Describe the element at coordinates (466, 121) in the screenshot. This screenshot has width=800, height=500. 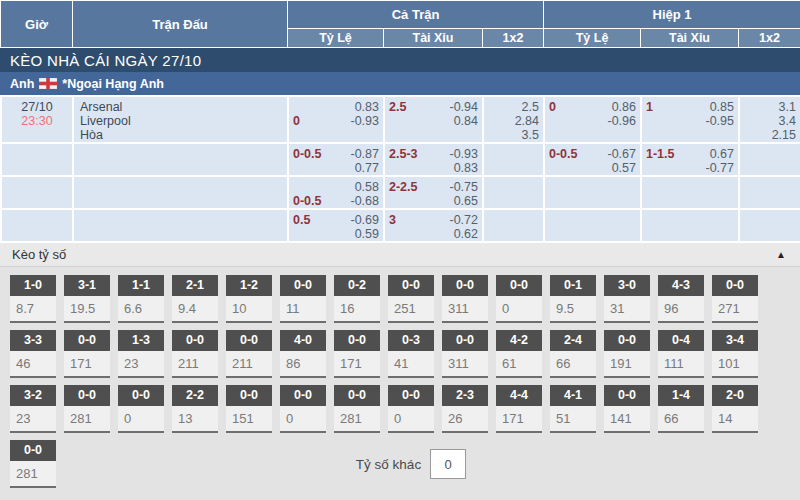
I see `odd-value: 0.84` at that location.